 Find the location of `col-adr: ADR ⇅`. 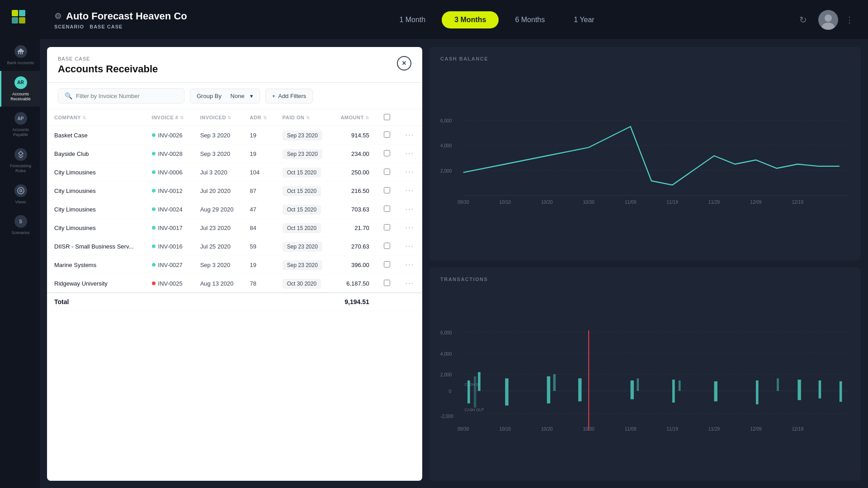

col-adr: ADR ⇅ is located at coordinates (259, 117).